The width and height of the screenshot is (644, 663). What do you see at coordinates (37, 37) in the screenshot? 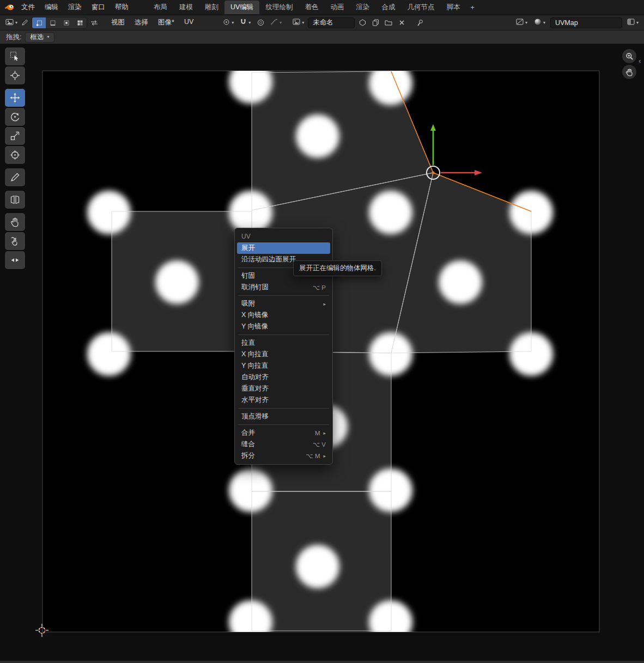
I see `drag-mode-value: 框选` at bounding box center [37, 37].